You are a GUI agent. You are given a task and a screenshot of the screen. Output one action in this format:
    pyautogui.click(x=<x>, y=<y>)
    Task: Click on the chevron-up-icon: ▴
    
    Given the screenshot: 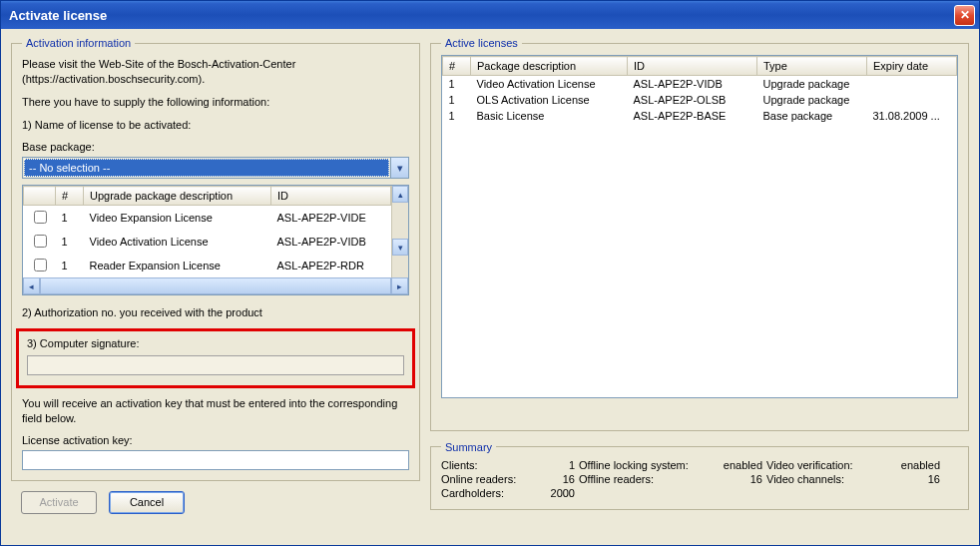 What is the action you would take?
    pyautogui.click(x=401, y=195)
    